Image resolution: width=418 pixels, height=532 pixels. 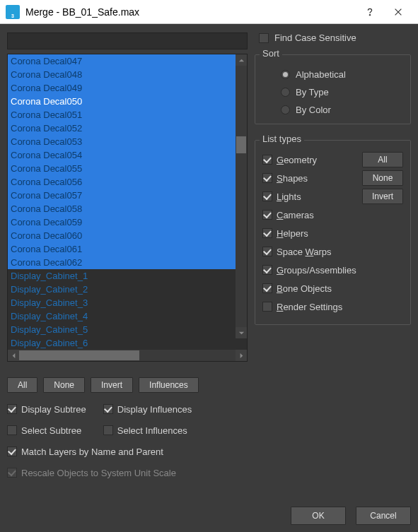 What do you see at coordinates (241, 333) in the screenshot?
I see `scroll-down-button` at bounding box center [241, 333].